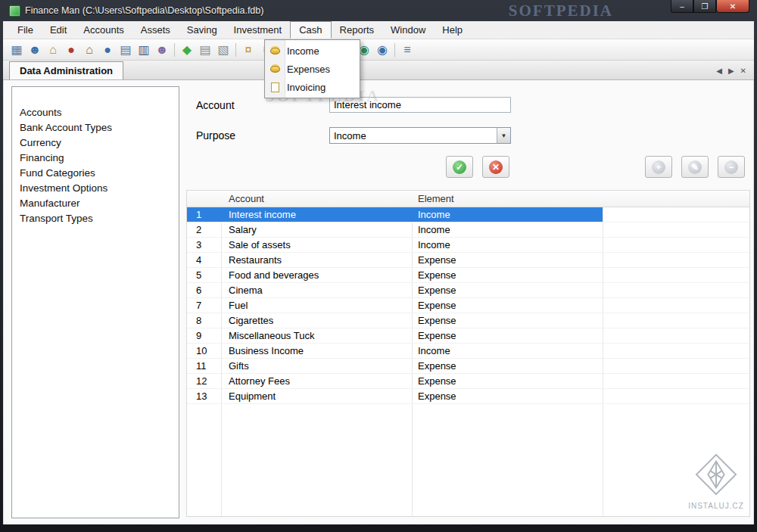 The height and width of the screenshot is (532, 757). I want to click on pencil-icon: ✎, so click(695, 167).